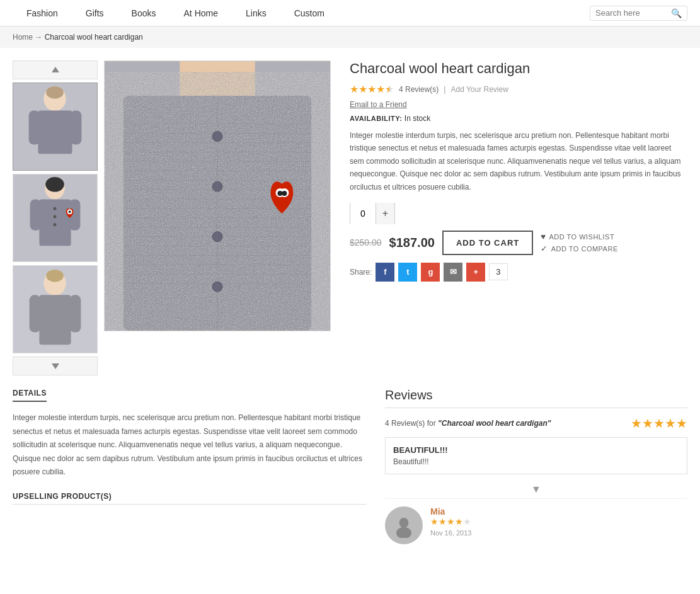 This screenshot has width=700, height=594. What do you see at coordinates (536, 456) in the screenshot?
I see `review-card-1: BEAUTIFUL!!! Beautiful!!!` at bounding box center [536, 456].